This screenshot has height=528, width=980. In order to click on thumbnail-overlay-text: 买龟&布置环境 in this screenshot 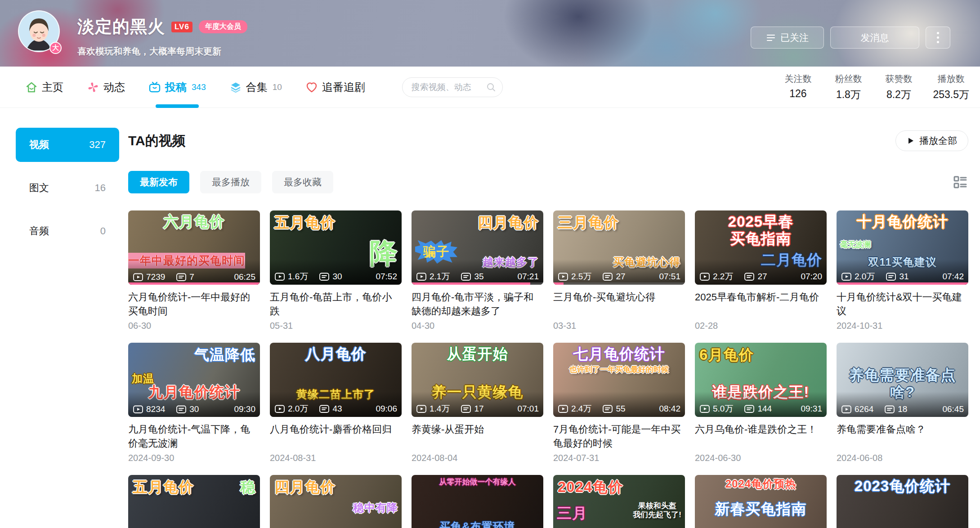, I will do `click(477, 524)`.